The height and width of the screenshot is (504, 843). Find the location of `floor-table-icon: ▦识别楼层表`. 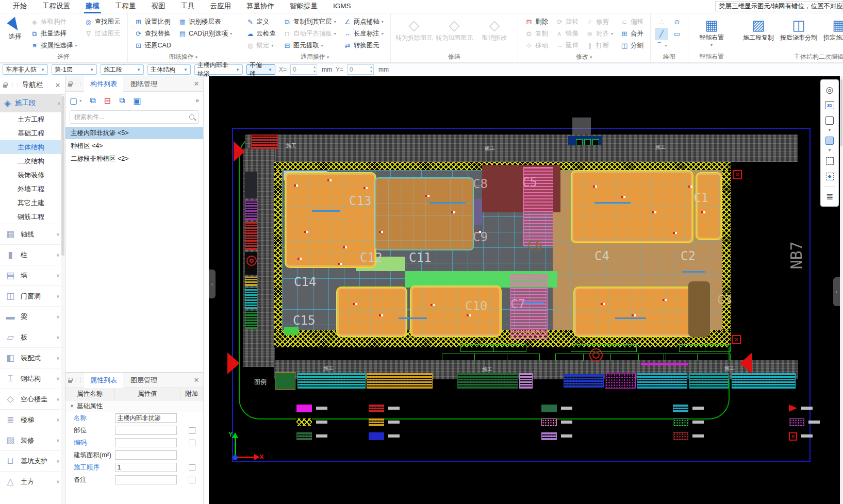

floor-table-icon: ▦识别楼层表 is located at coordinates (205, 22).